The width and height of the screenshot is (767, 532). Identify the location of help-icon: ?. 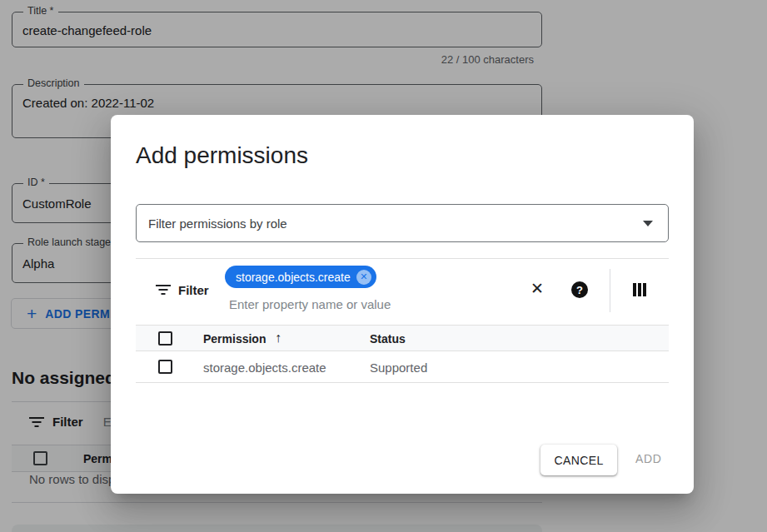
(580, 290).